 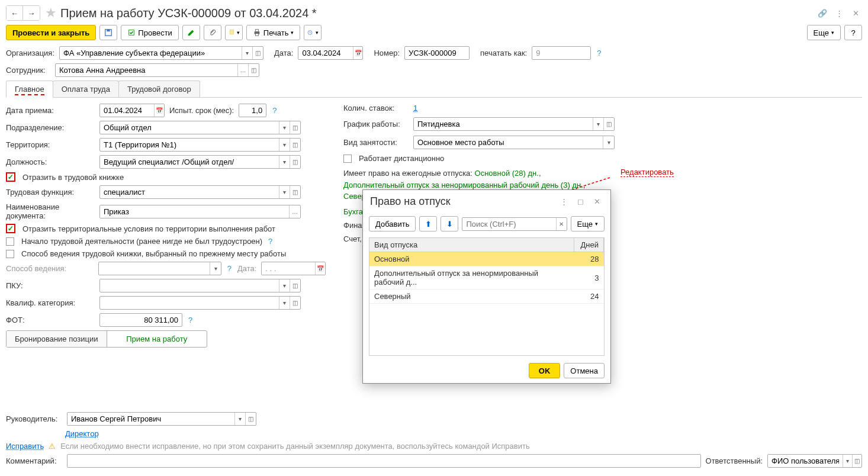 What do you see at coordinates (162, 419) in the screenshot?
I see `manager-field: ▾ ◫` at bounding box center [162, 419].